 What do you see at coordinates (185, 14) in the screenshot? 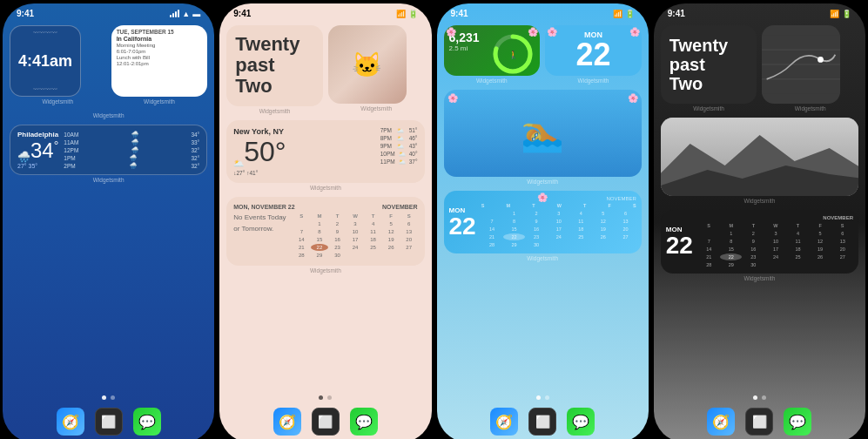
I see `status-icons-1: ▲ ▬` at bounding box center [185, 14].